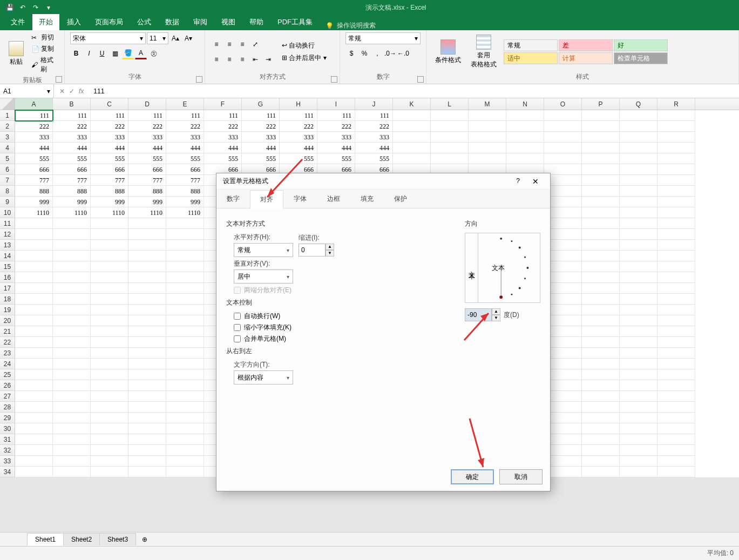 Image resolution: width=739 pixels, height=560 pixels. What do you see at coordinates (18, 22) in the screenshot?
I see `tab-file: 文件` at bounding box center [18, 22].